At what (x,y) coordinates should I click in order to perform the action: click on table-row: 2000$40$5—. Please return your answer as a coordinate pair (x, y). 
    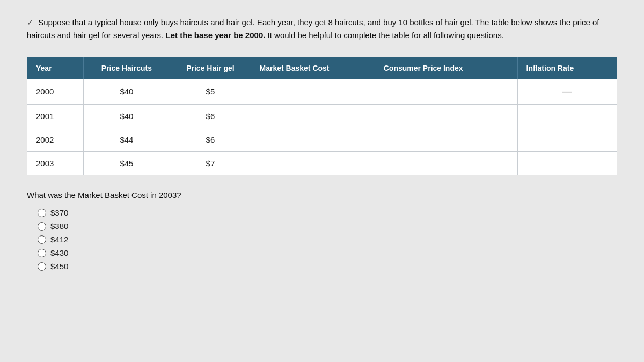
    Looking at the image, I should click on (322, 92).